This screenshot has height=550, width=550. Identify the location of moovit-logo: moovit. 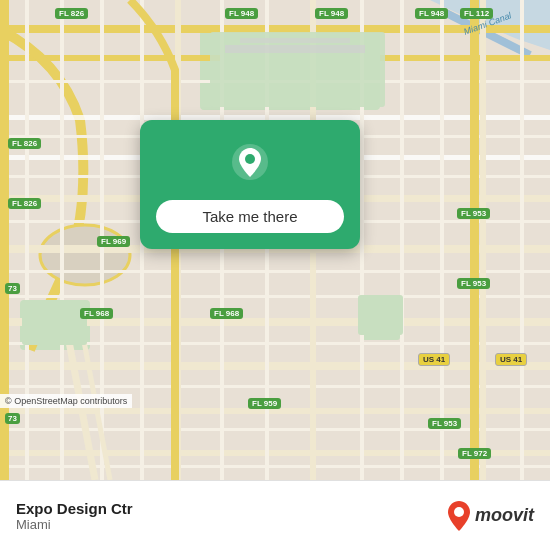
(490, 516).